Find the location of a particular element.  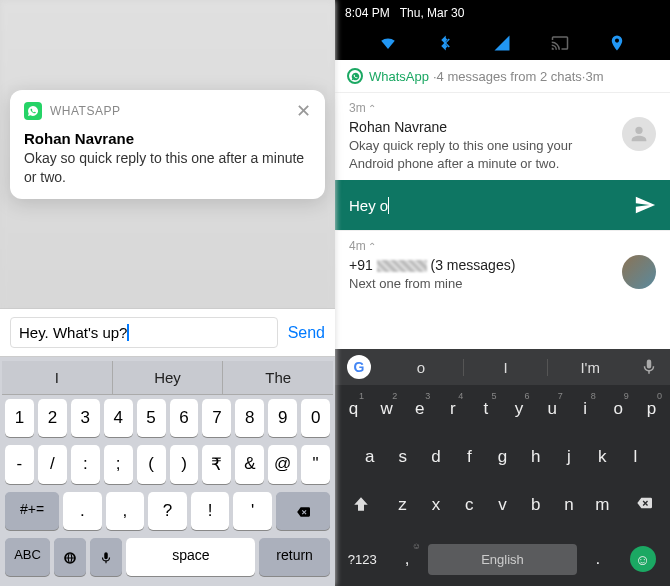

notification-age: 4m is located at coordinates (502, 246).